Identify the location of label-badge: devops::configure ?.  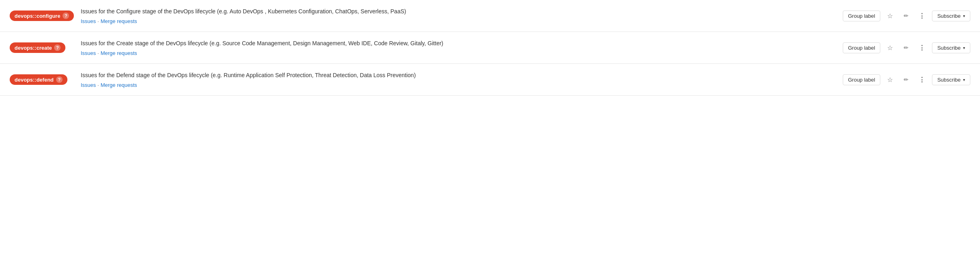
(42, 16).